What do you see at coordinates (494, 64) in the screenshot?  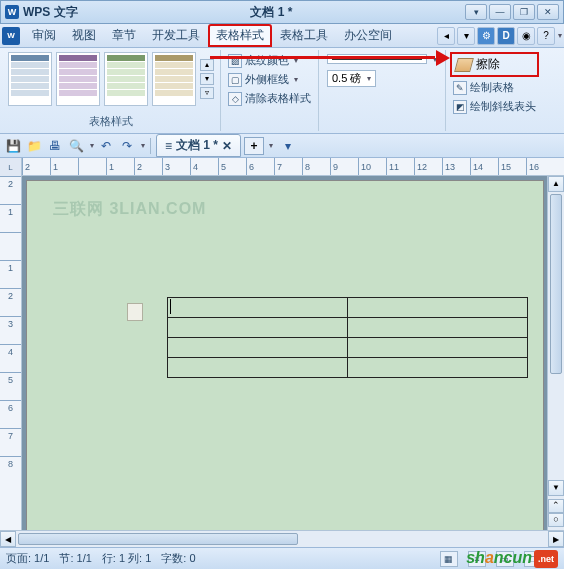 I see `eraser-button: 擦除` at bounding box center [494, 64].